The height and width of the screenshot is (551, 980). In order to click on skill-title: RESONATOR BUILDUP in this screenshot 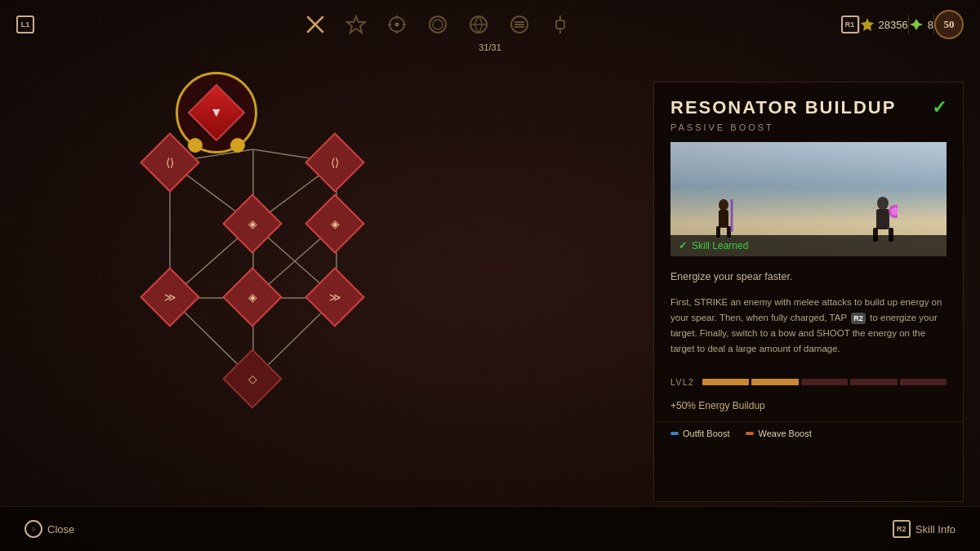, I will do `click(808, 103)`.